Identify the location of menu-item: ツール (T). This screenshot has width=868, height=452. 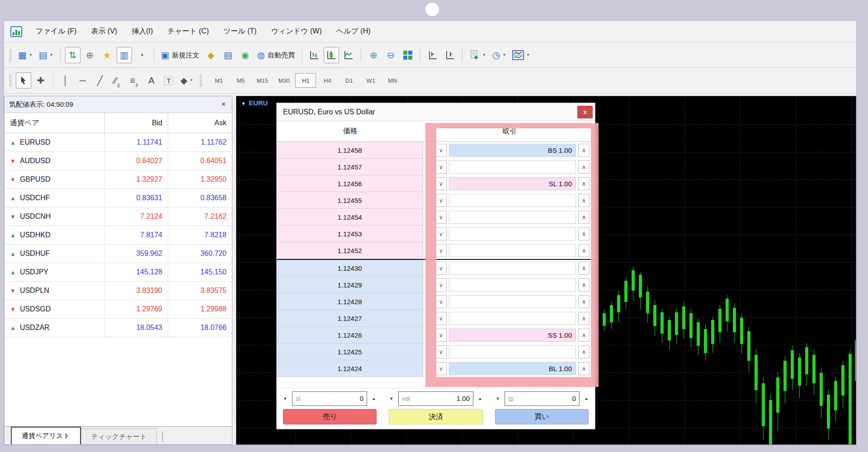
(240, 32).